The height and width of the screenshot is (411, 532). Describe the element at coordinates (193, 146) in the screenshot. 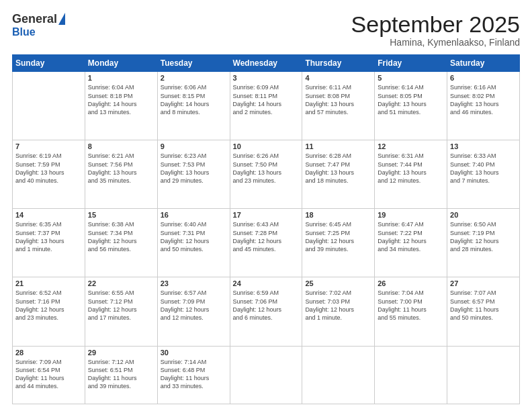

I see `day-number: 9` at that location.